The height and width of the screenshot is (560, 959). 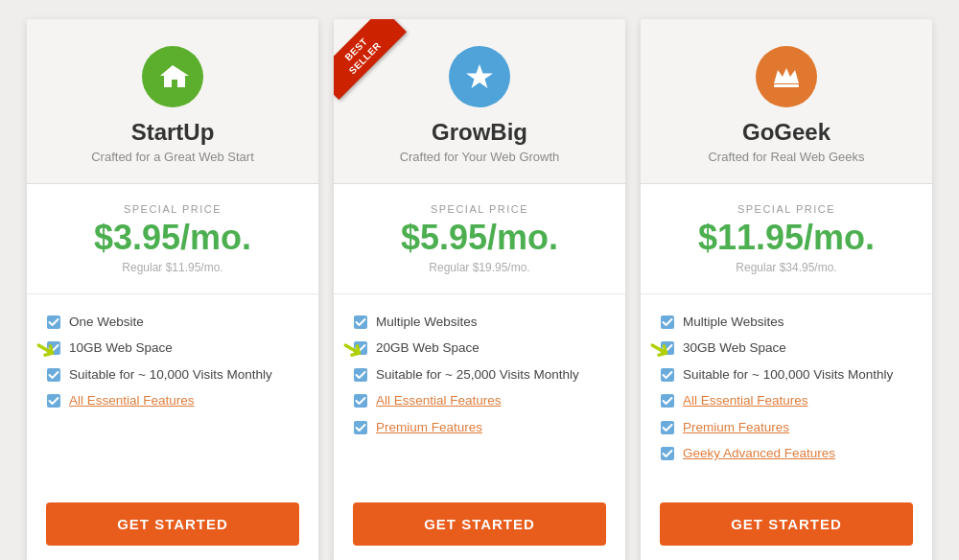 What do you see at coordinates (480, 391) in the screenshot?
I see `plan-features-growbig: Multiple Websites ➜ 20GB Web Space` at bounding box center [480, 391].